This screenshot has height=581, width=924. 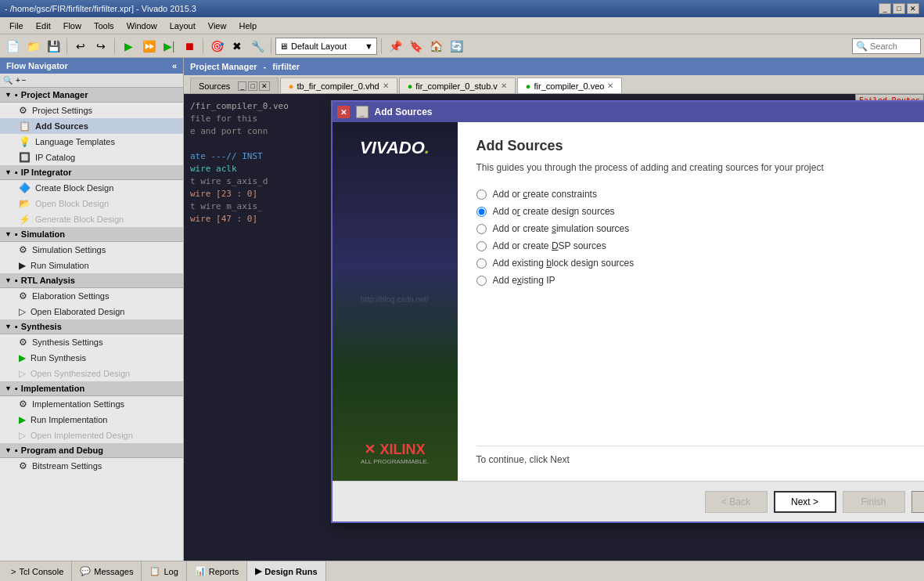 What do you see at coordinates (24, 80) in the screenshot?
I see `nav-collapse-icon: −` at bounding box center [24, 80].